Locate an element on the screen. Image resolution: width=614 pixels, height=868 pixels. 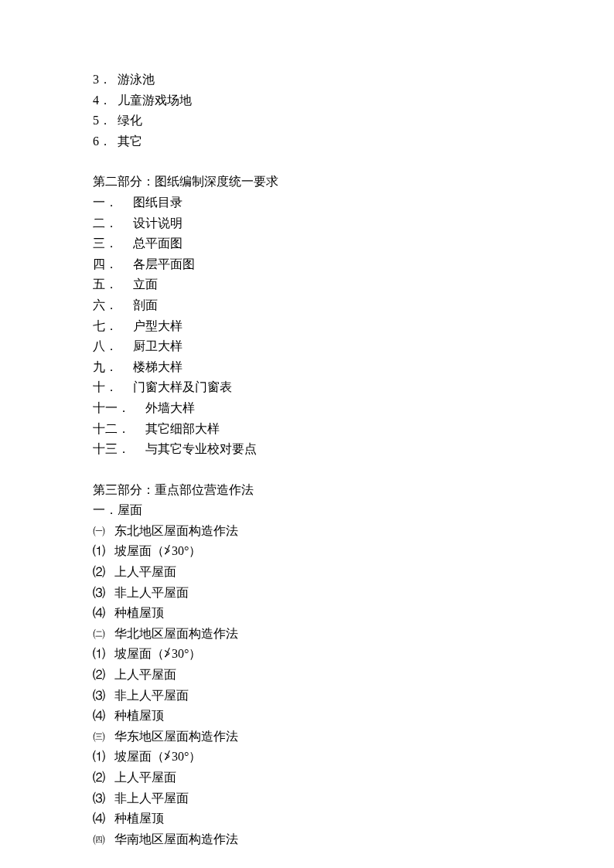
item-text: 门窗大样及门窗表 is located at coordinates (182, 387).